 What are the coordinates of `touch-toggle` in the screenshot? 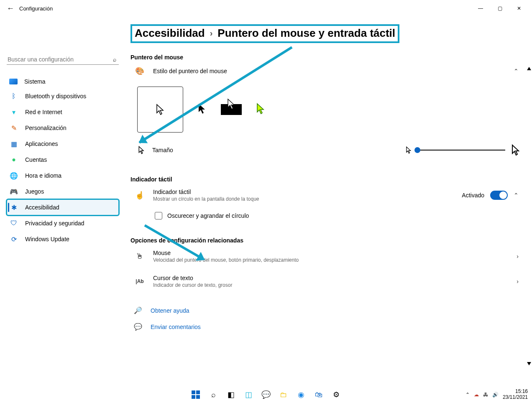 It's located at (499, 195).